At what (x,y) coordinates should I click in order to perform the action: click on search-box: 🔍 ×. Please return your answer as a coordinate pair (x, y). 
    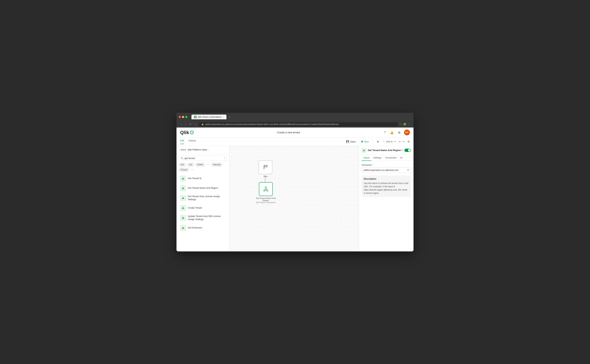
    Looking at the image, I should click on (203, 158).